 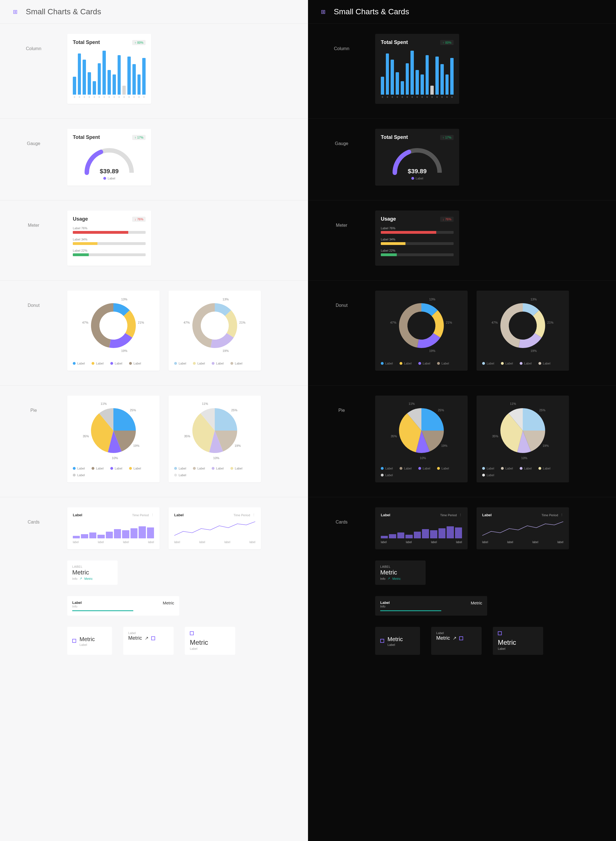 What do you see at coordinates (462, 71) in the screenshot?
I see `row-column: Column Total Spent 00% 000000000000000` at bounding box center [462, 71].